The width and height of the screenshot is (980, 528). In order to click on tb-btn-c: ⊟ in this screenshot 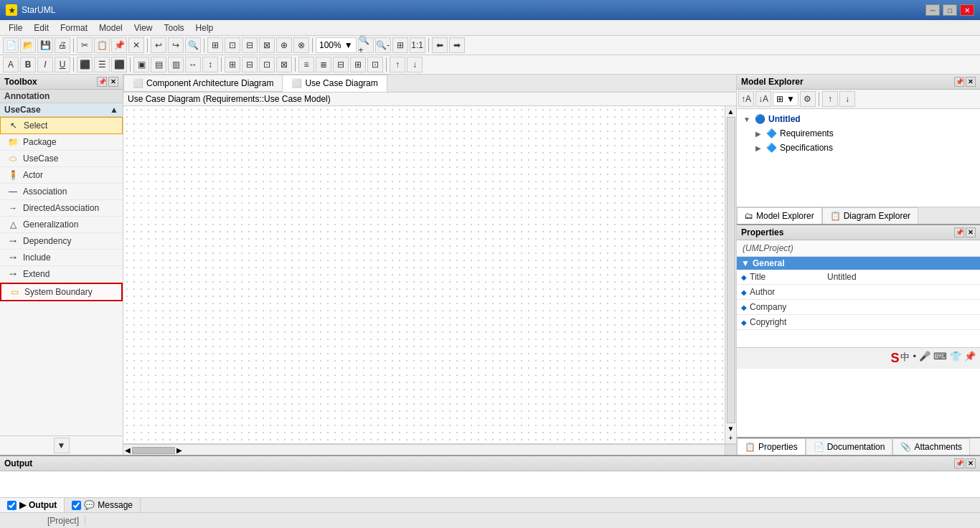, I will do `click(250, 45)`.